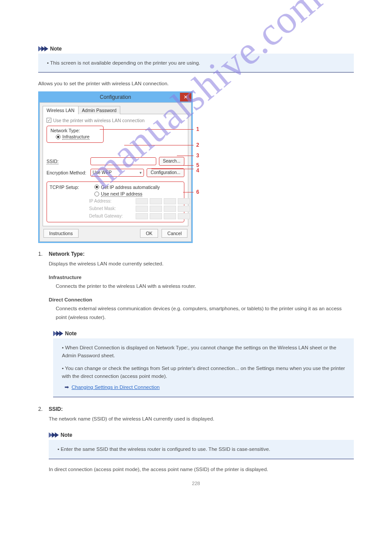 This screenshot has width=392, height=555. Describe the element at coordinates (201, 419) in the screenshot. I see `item-2-line1: The network name (SSID) of the wireless …` at that location.